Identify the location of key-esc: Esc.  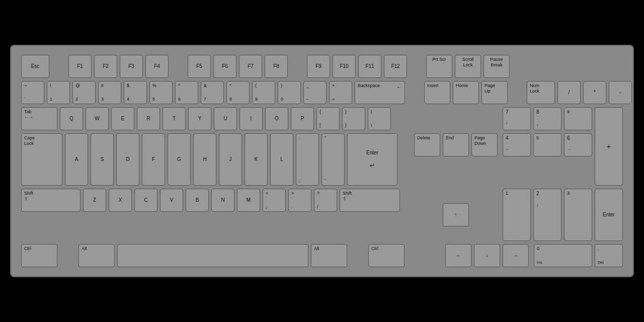
(35, 66).